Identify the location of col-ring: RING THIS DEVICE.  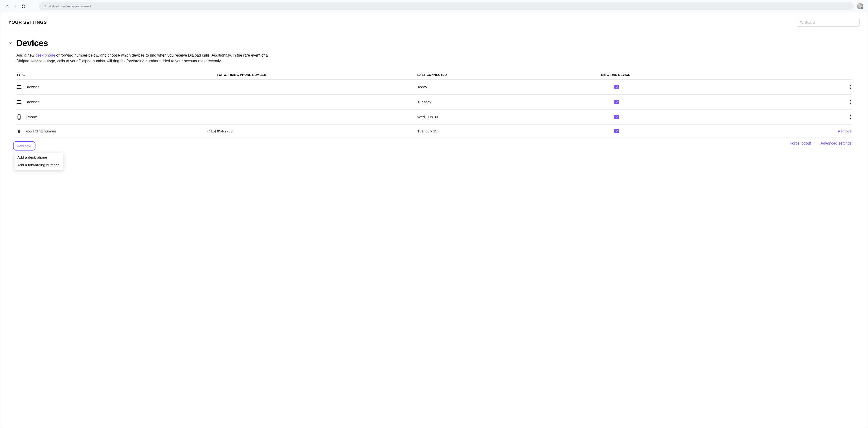
(693, 75).